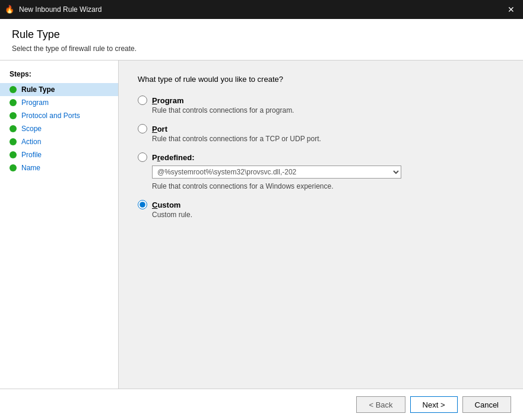 This screenshot has height=420, width=523. Describe the element at coordinates (13, 129) in the screenshot. I see `step-dot-scope` at that location.